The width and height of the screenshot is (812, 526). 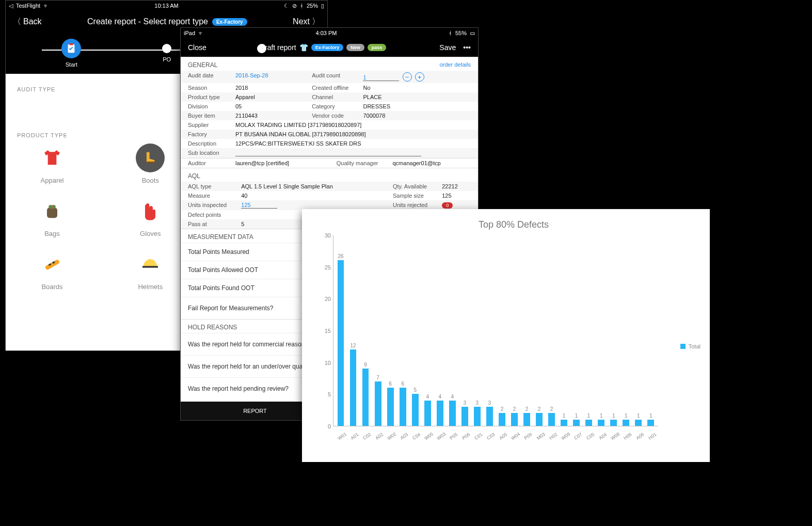 I want to click on moon-icon: ☾, so click(x=286, y=6).